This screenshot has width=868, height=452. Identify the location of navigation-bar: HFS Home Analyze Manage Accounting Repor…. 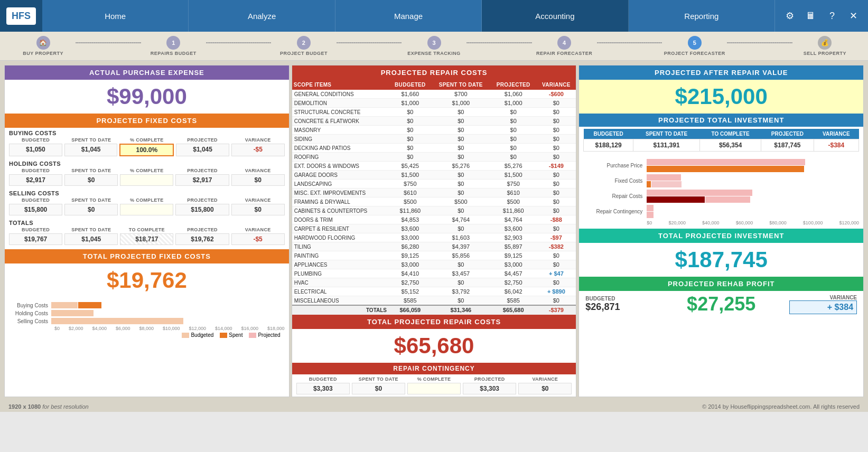
(434, 16).